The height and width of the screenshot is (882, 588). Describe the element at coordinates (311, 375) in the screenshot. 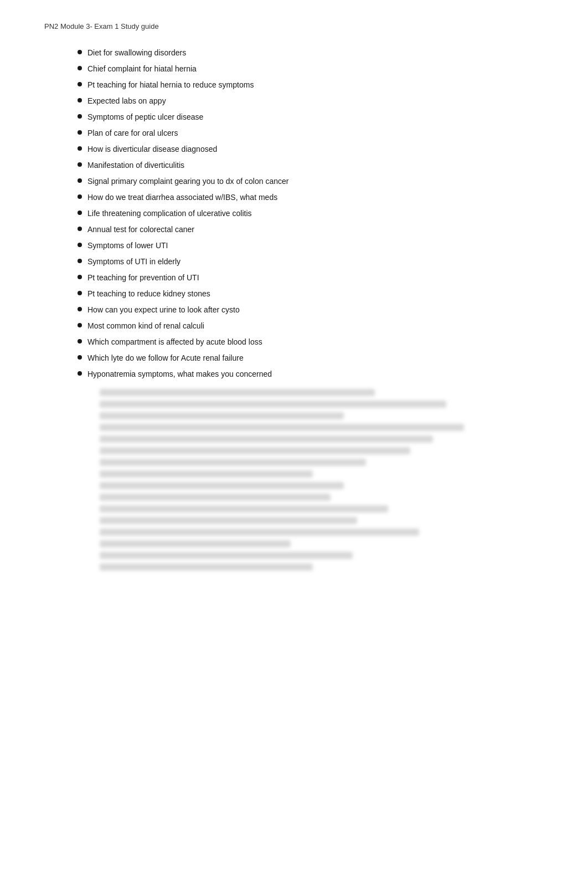

I see `list-item: Hyponatremia symptoms, what makes you co…` at that location.